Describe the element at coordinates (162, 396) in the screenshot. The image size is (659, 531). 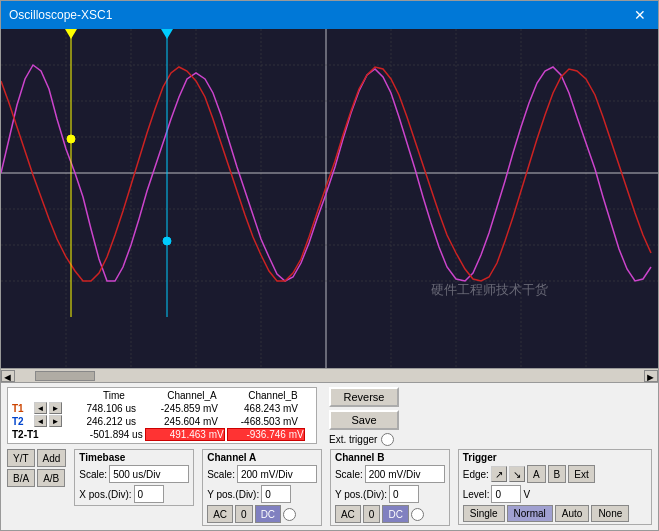
I see `measurement-header: Time Channel_A Channel_B` at that location.